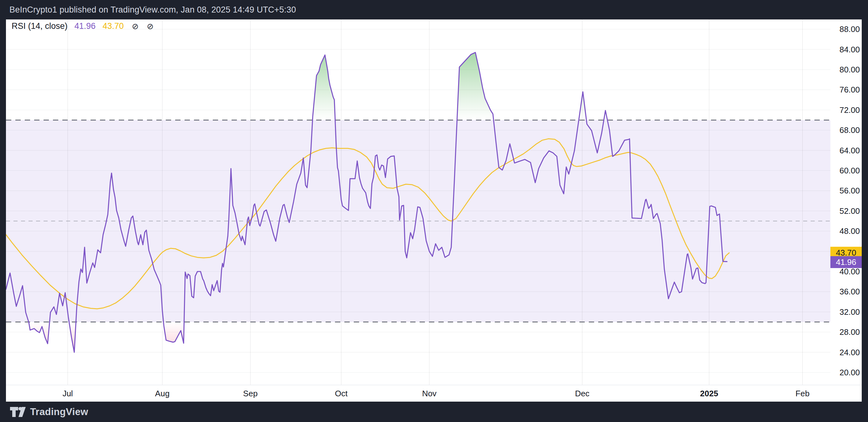  What do you see at coordinates (434, 10) in the screenshot?
I see `publish-bar: BeInCrypto1 published on TradingView.com…` at bounding box center [434, 10].